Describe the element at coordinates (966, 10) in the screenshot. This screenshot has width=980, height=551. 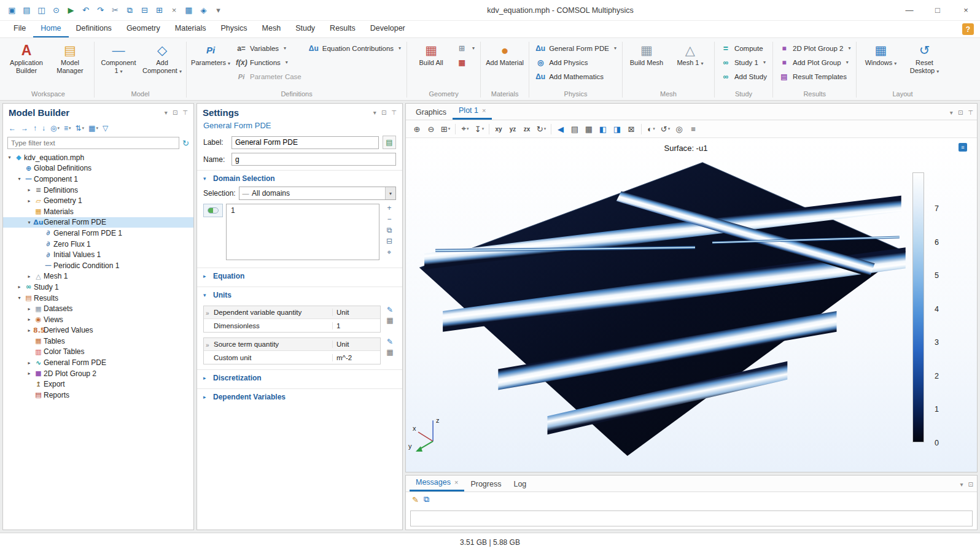
I see `close-button: ×` at that location.